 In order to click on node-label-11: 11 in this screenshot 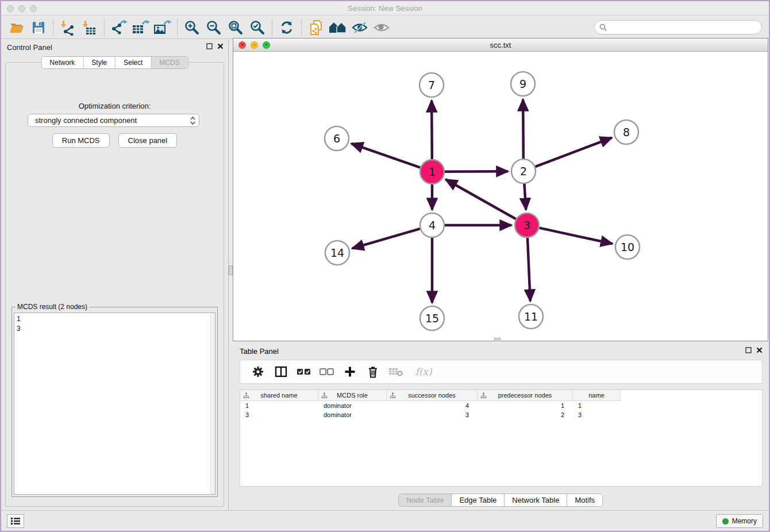, I will do `click(531, 317)`.